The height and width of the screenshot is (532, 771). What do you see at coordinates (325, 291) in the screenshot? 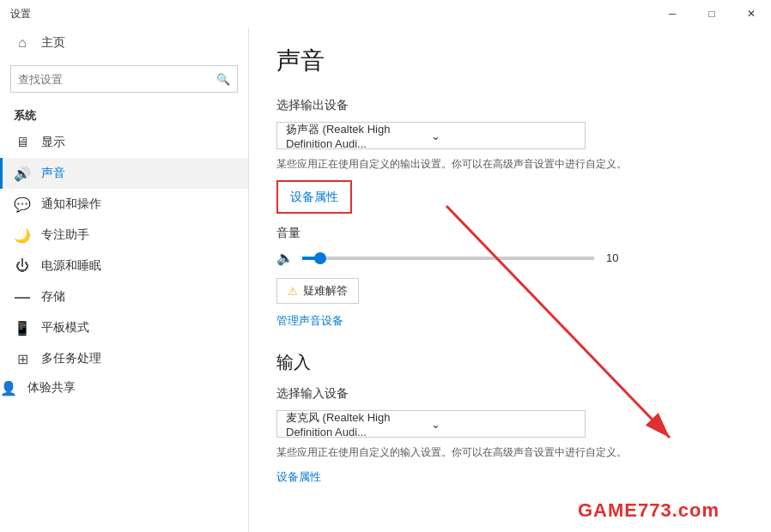
I see `troubleshoot-label: 疑难解答` at bounding box center [325, 291].